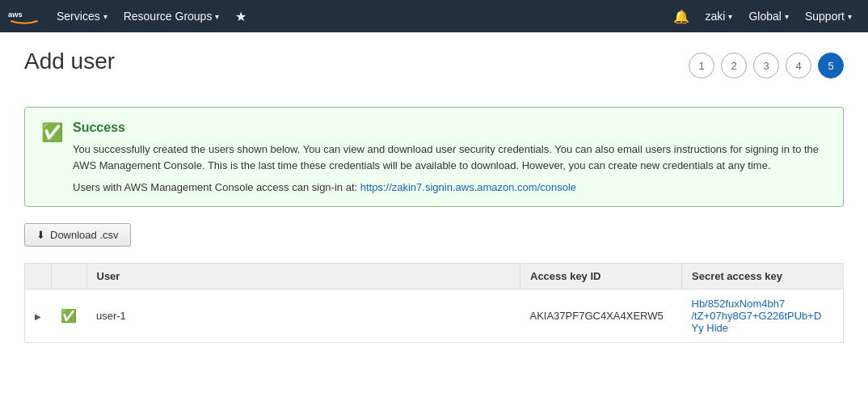 The width and height of the screenshot is (868, 410). I want to click on download-csv-button: ⬇ Download .csv, so click(78, 235).